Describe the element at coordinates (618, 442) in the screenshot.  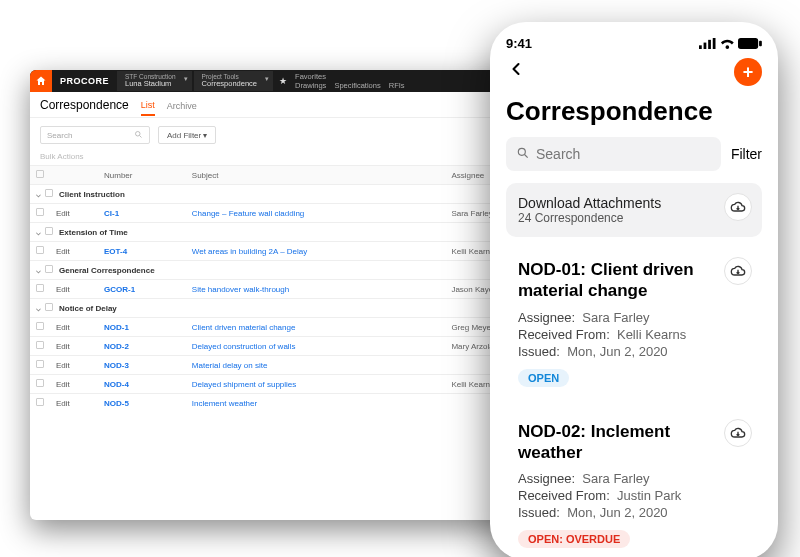
I see `item-title: NOD-02: Inclement weather` at that location.